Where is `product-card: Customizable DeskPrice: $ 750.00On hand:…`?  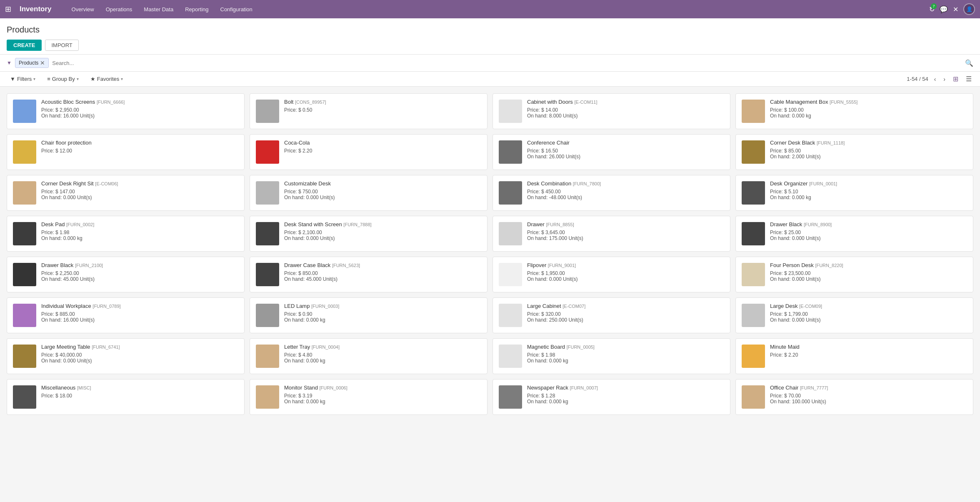 product-card: Customizable DeskPrice: $ 750.00On hand:… is located at coordinates (368, 193).